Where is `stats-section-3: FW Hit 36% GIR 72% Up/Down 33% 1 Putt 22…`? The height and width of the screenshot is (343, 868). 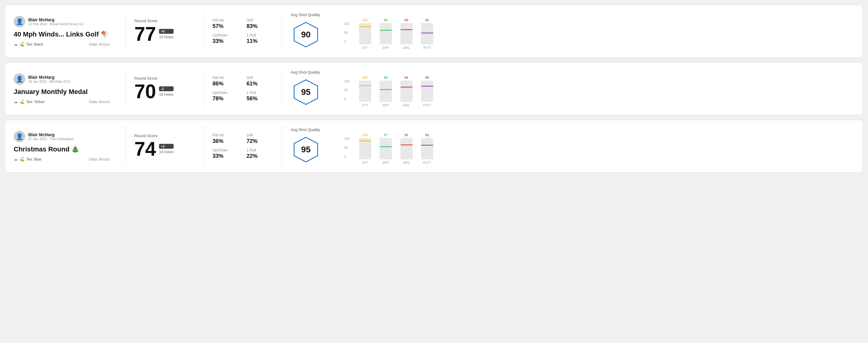
stats-section-3: FW Hit 36% GIR 72% Up/Down 33% 1 Putt 22… is located at coordinates (243, 146).